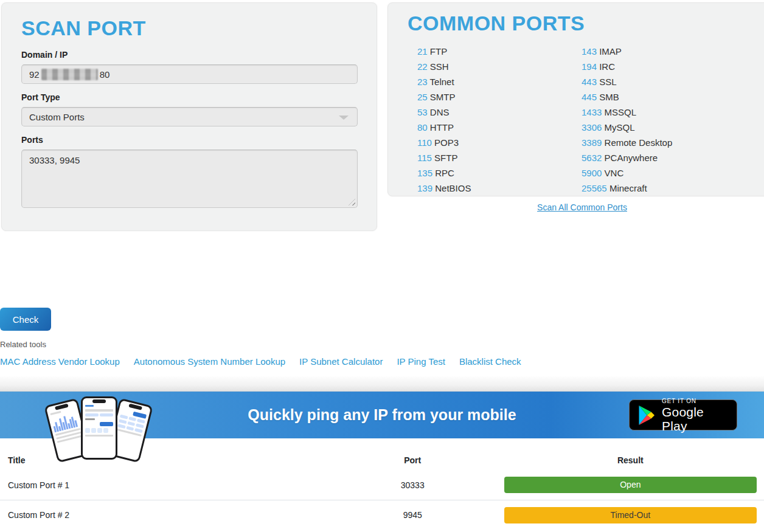 This screenshot has height=532, width=764. I want to click on port-service-name: IMAP, so click(611, 51).